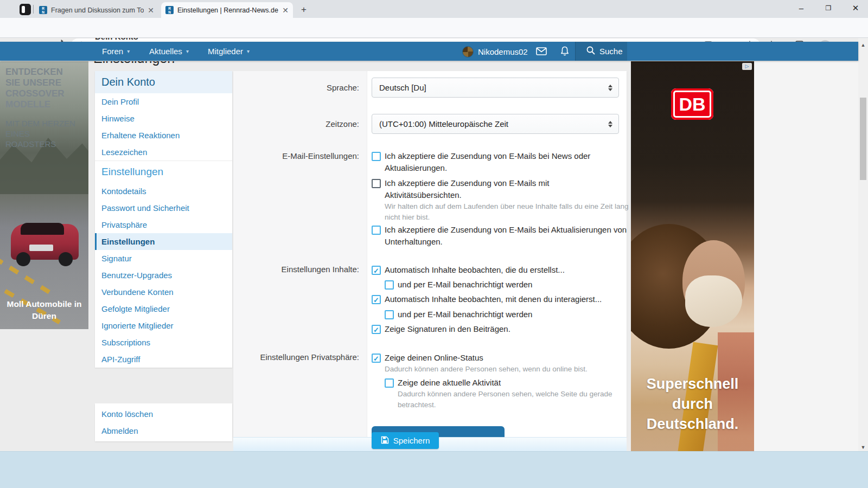 The height and width of the screenshot is (488, 868). What do you see at coordinates (434, 28) in the screenshot?
I see `browser-address-bar: https://www.rennrad-news.de/forum/accoun…` at bounding box center [434, 28].